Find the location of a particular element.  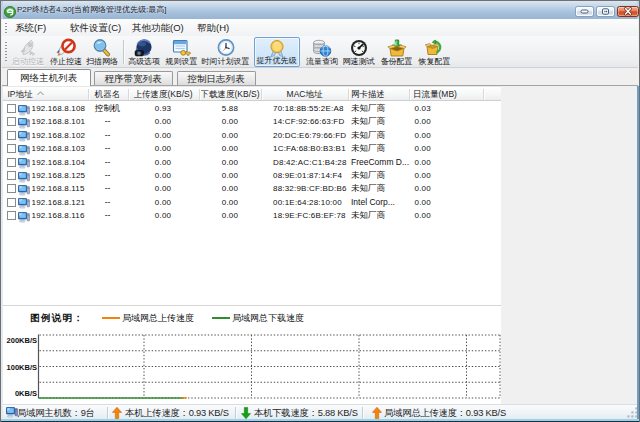

toolbar-button-7: 提升优先级 is located at coordinates (277, 52).